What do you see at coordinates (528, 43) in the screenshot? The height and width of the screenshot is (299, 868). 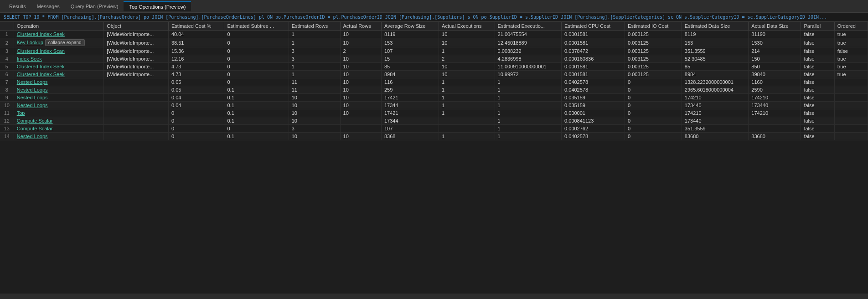 I see `est-exec-cell: 12.45018889` at bounding box center [528, 43].